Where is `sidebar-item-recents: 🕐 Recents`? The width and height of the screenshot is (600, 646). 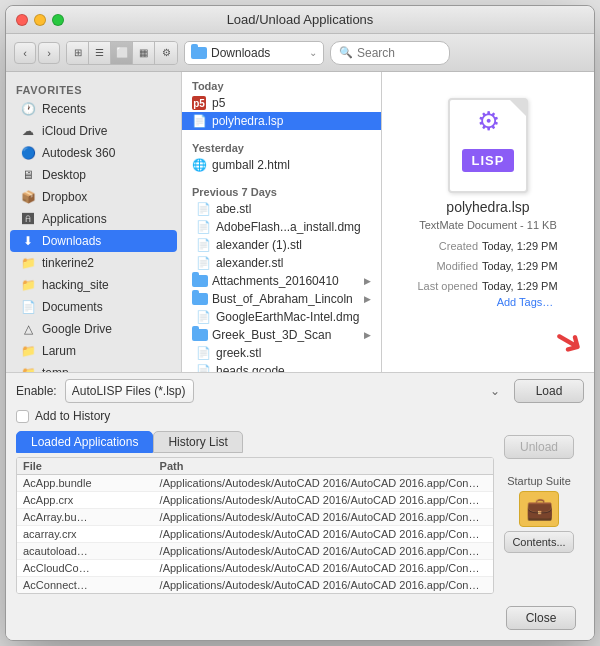
sidebar-item-recents: 🕐 Recents is located at coordinates (94, 109).